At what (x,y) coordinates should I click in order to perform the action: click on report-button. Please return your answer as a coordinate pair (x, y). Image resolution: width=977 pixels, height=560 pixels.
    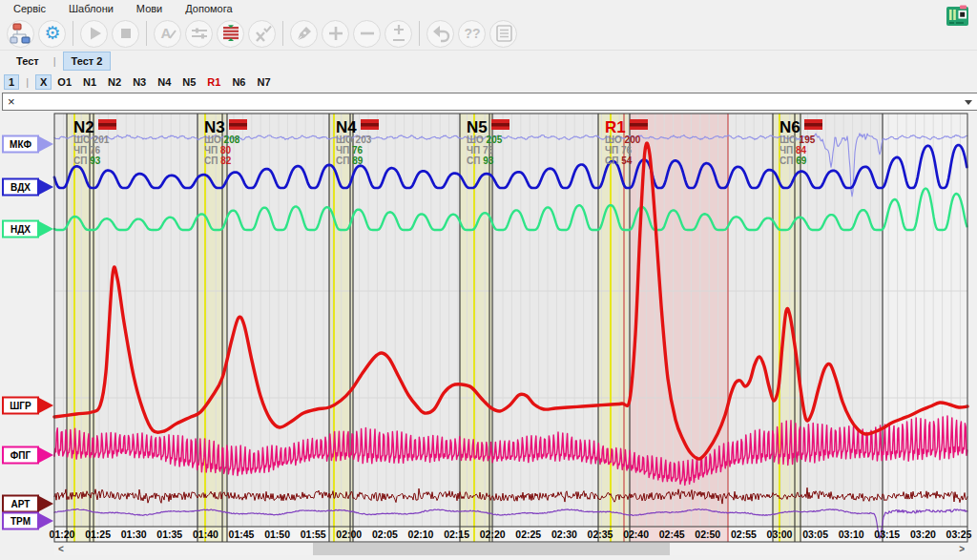
    Looking at the image, I should click on (504, 34).